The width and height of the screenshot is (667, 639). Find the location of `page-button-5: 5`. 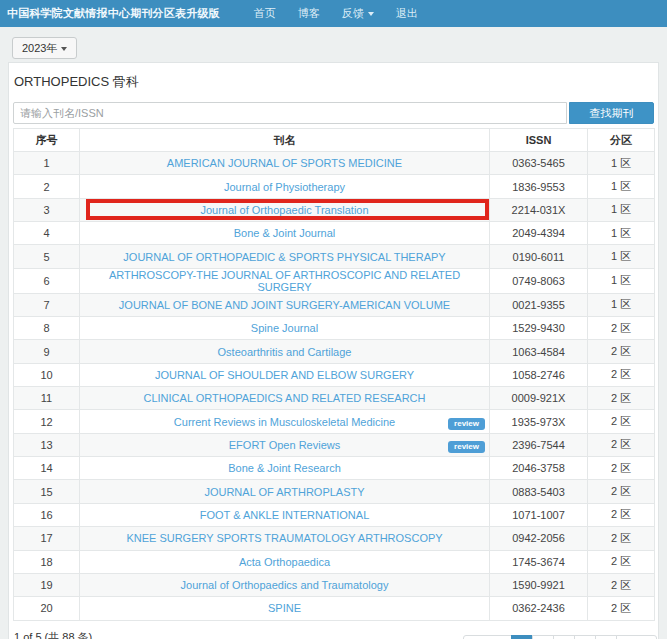

page-button-5: 5 is located at coordinates (606, 637).